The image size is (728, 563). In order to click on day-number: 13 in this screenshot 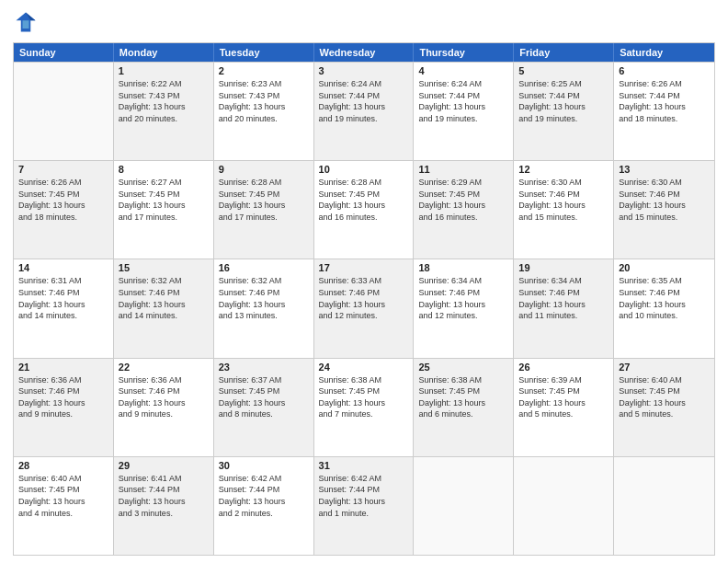, I will do `click(664, 169)`.